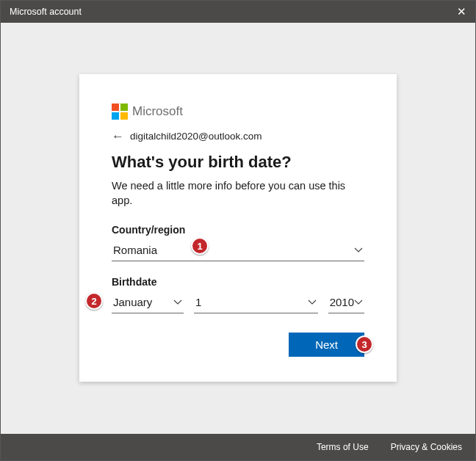  What do you see at coordinates (238, 282) in the screenshot?
I see `birthdate-label: Birthdate` at bounding box center [238, 282].